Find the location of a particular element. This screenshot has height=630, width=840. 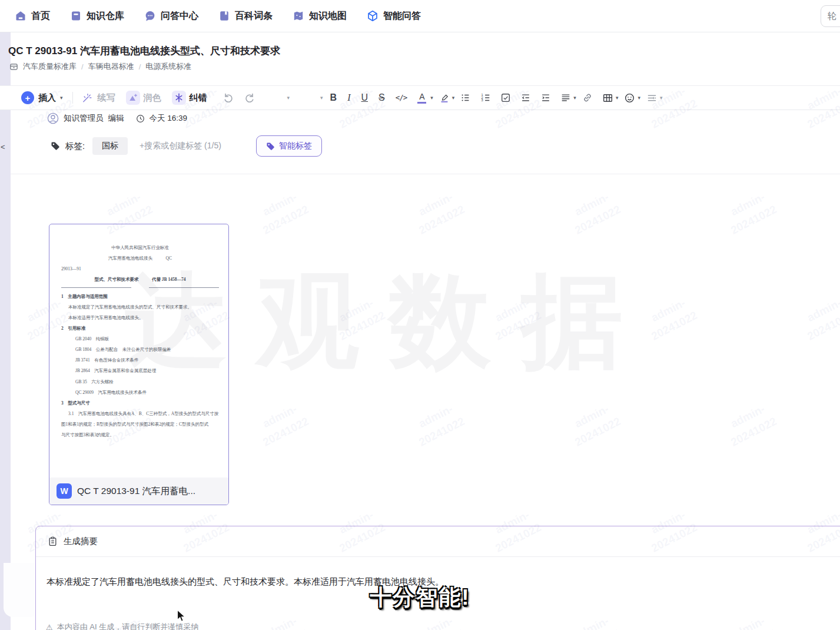

clock-icon is located at coordinates (140, 119).